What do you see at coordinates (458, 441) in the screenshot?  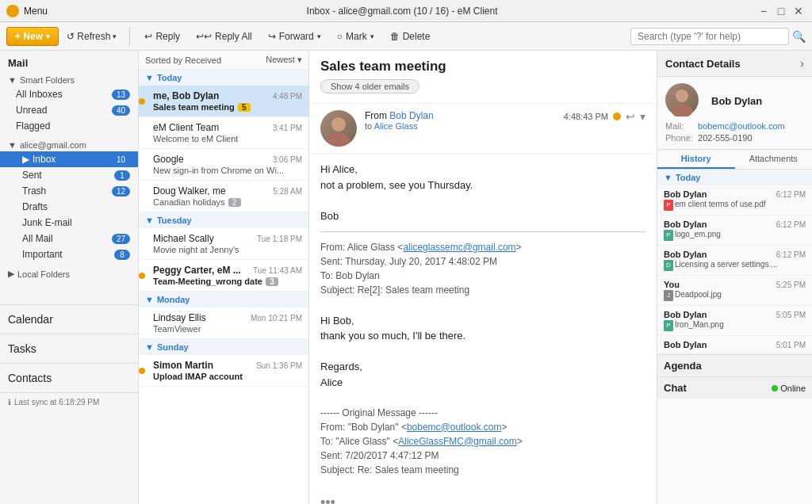 I see `original-to-link-2: AliceGlassFMC@gmail.com` at bounding box center [458, 441].